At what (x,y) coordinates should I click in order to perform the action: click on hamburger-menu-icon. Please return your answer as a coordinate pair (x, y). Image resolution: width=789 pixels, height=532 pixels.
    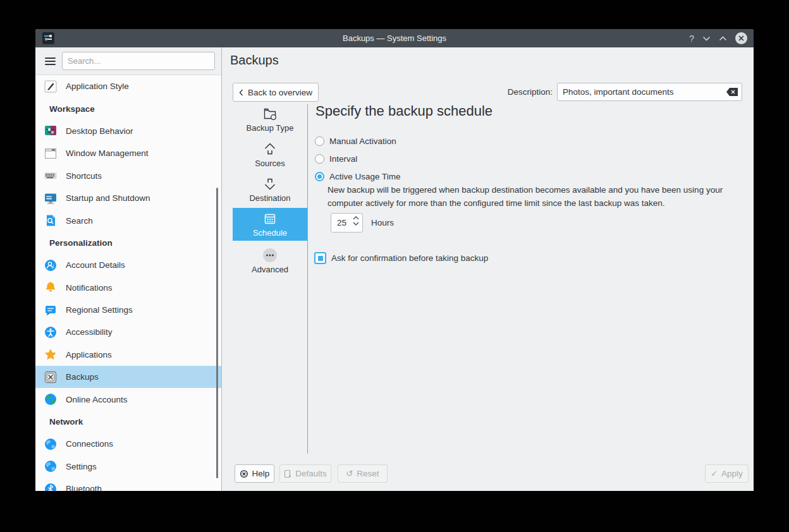
    Looking at the image, I should click on (51, 61).